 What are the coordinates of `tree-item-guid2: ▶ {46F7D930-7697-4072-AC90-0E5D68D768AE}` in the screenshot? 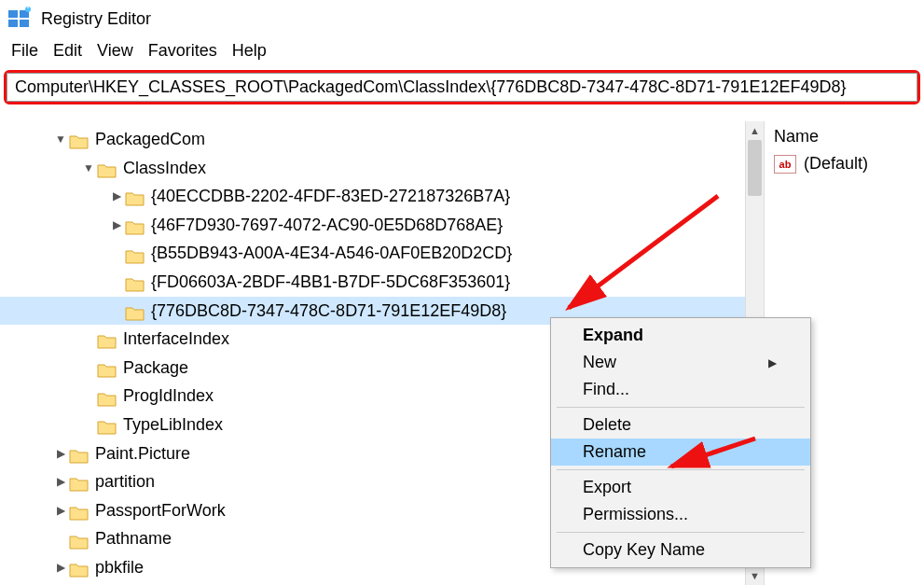 It's located at (382, 226).